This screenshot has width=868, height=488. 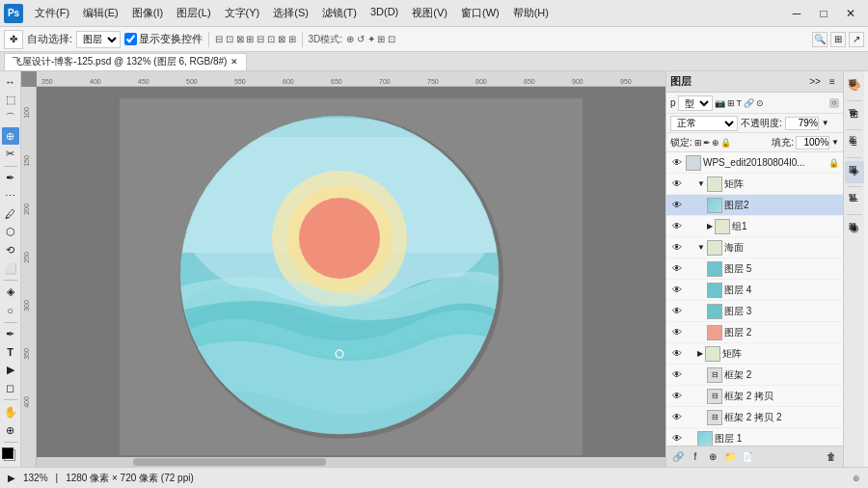 I want to click on visibility-eye-sg: 👁, so click(x=677, y=248).